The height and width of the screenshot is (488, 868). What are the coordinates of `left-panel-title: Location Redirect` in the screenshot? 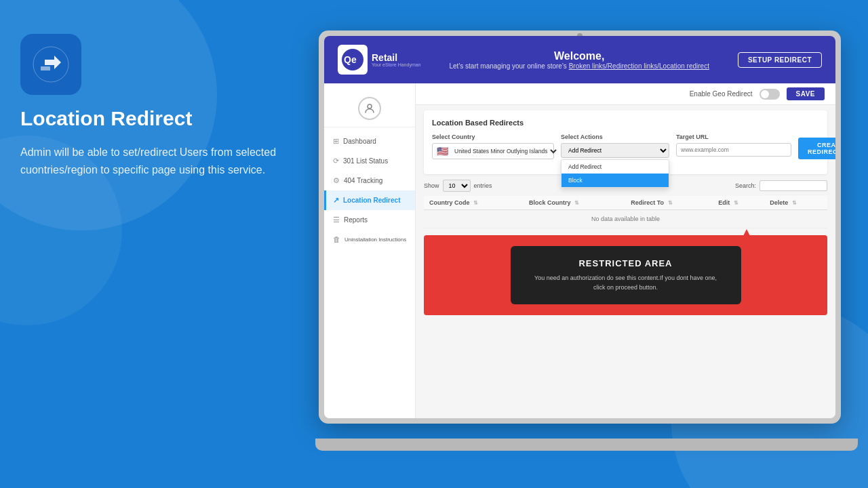 It's located at (149, 119).